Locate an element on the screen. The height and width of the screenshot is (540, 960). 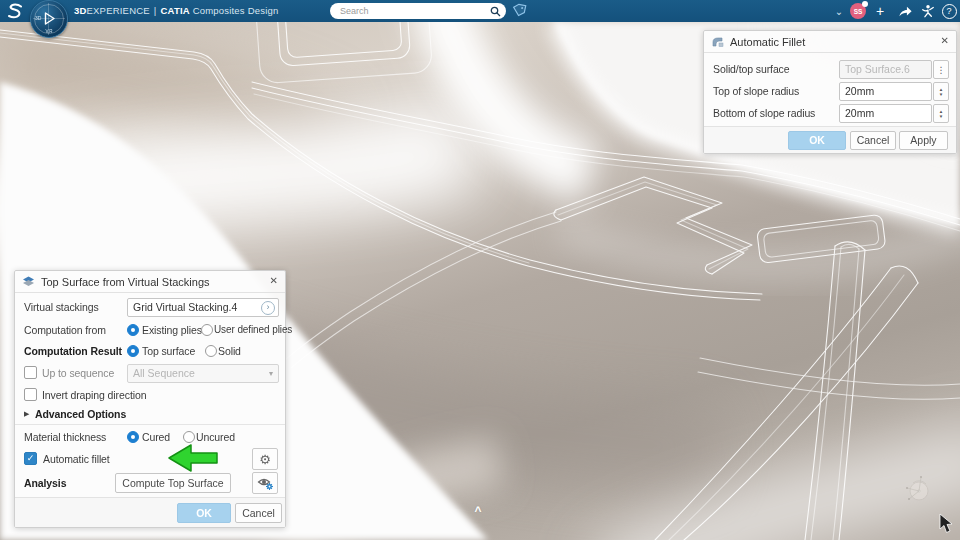
virtual-stackings-label: Virtual stackings is located at coordinates (62, 307).